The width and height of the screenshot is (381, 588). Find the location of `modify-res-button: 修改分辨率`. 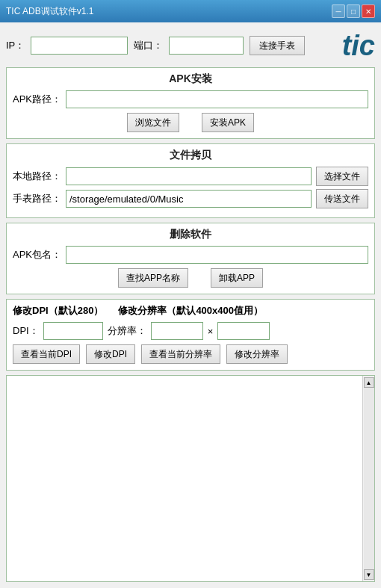

modify-res-button: 修改分辨率 is located at coordinates (257, 354).